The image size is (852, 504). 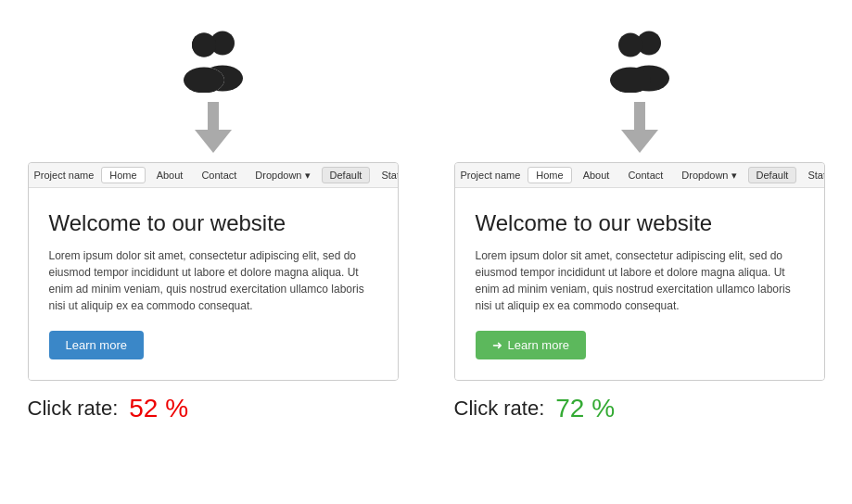 I want to click on nav-dropdown-b: Dropdown ▾, so click(x=708, y=176).